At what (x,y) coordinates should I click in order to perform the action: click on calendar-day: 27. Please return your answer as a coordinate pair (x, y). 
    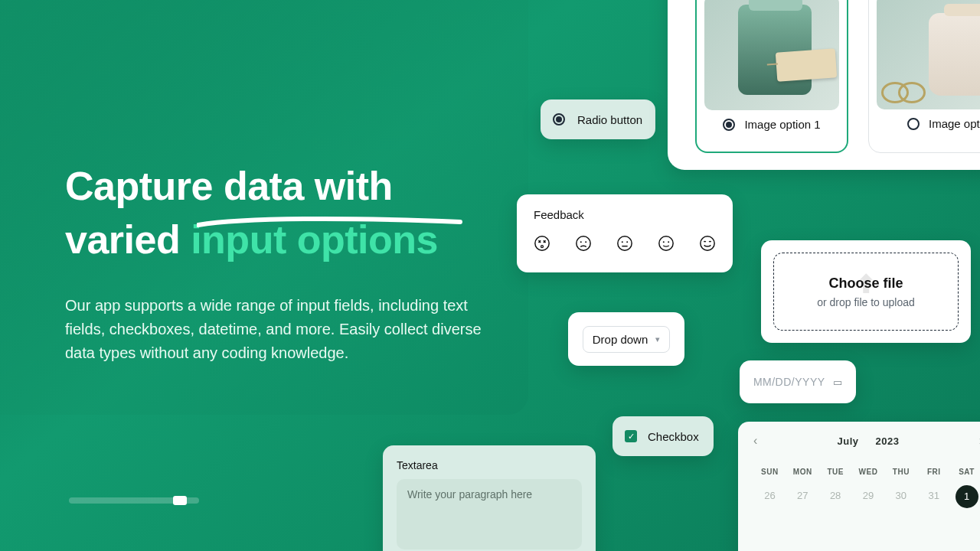
    Looking at the image, I should click on (802, 499).